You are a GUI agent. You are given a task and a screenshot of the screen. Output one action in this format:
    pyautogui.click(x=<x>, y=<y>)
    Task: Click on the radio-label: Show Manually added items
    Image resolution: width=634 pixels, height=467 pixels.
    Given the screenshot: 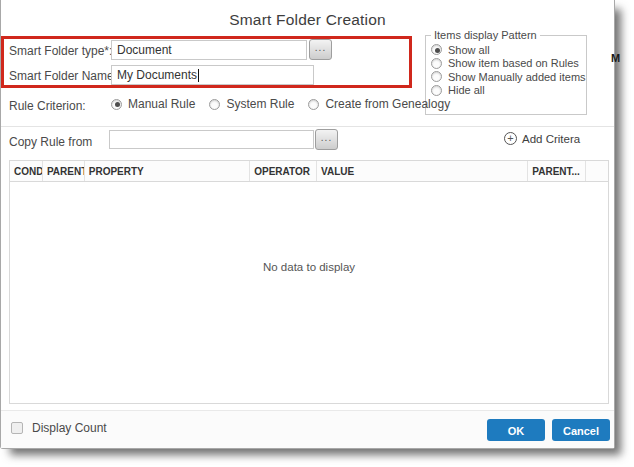 What is the action you would take?
    pyautogui.click(x=517, y=77)
    